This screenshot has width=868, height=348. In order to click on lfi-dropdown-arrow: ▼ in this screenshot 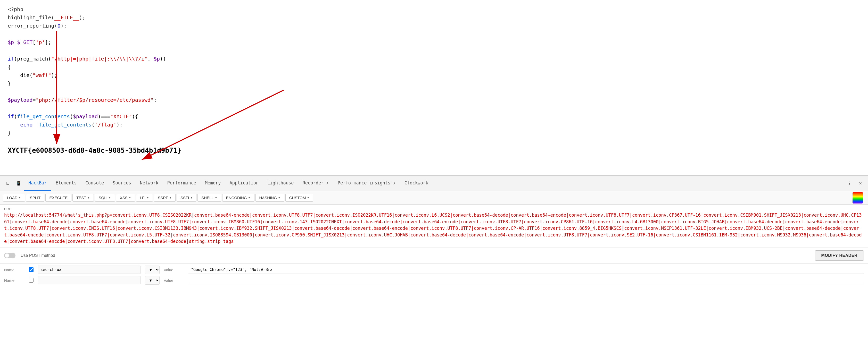, I will do `click(148, 198)`.